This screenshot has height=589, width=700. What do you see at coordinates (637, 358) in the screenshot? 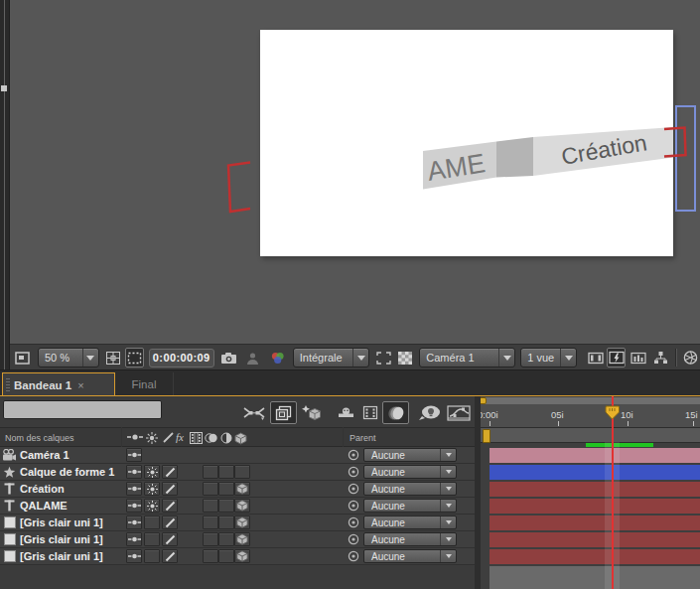
I see `timeline-button-icon` at bounding box center [637, 358].